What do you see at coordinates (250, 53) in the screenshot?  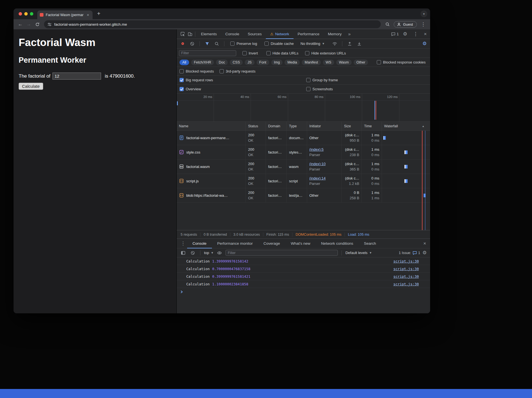 I see `invert-checkbox: Invert` at bounding box center [250, 53].